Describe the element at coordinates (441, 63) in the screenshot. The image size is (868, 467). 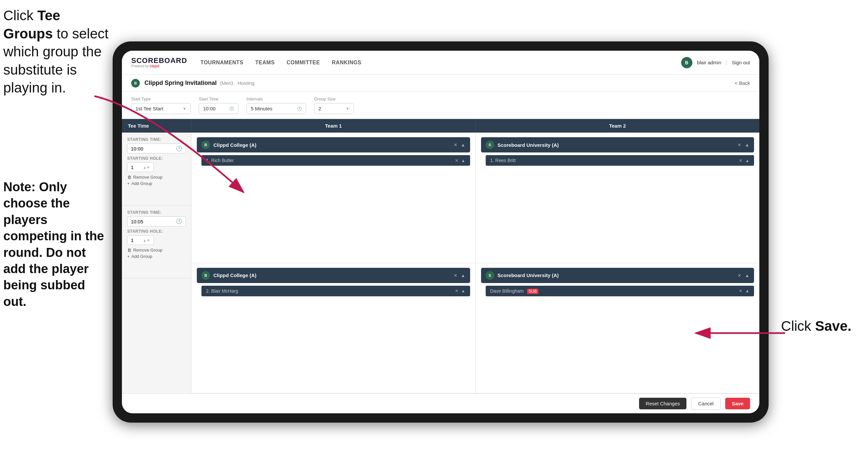
I see `navbar: SCOREBOARD Powered by clippd TOURNAMENTS…` at that location.